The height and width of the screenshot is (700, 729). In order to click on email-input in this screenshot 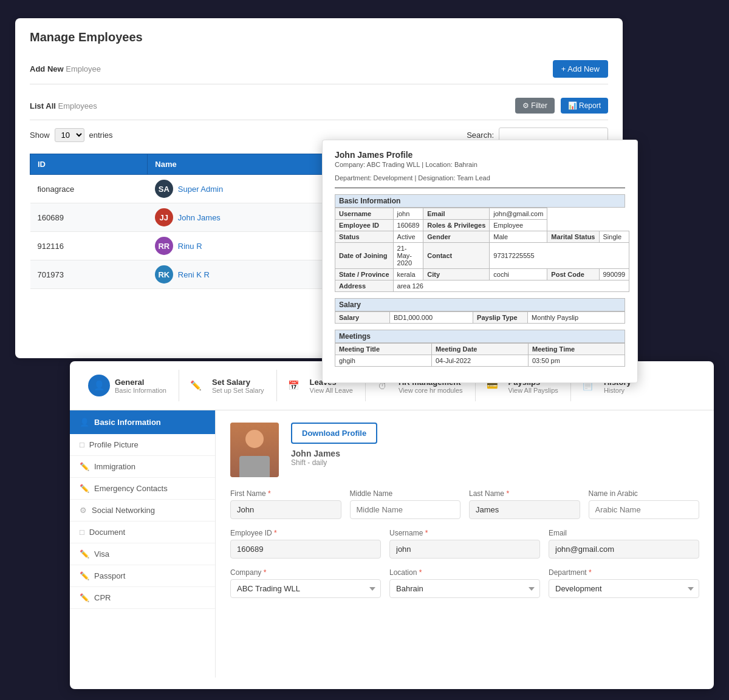, I will do `click(624, 549)`.